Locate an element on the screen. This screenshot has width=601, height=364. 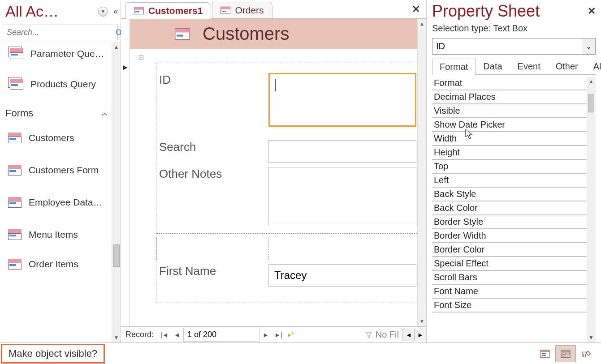
property-scrollbar: ▲ ▼ is located at coordinates (591, 210).